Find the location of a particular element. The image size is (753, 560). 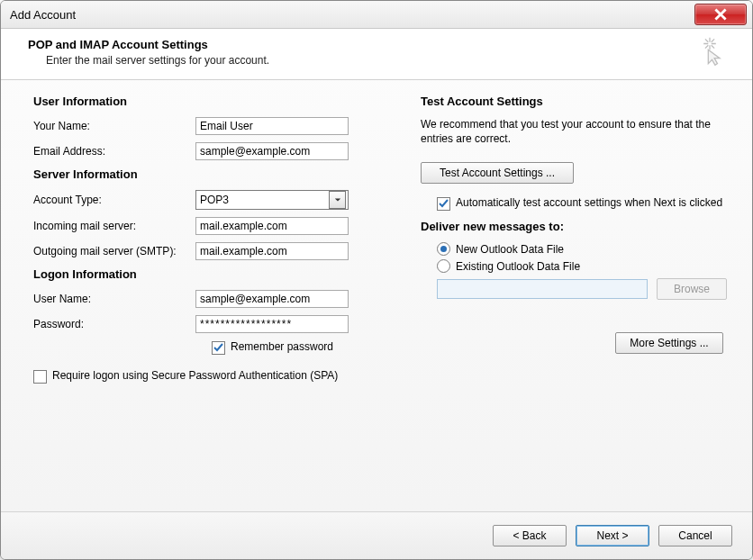

cancel-button: Cancel is located at coordinates (695, 536).